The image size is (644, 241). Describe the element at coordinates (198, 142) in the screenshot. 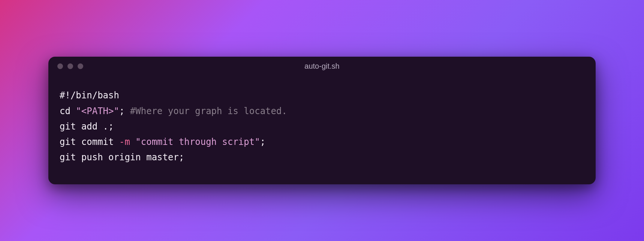

I see `code-string: "commit through script"` at that location.